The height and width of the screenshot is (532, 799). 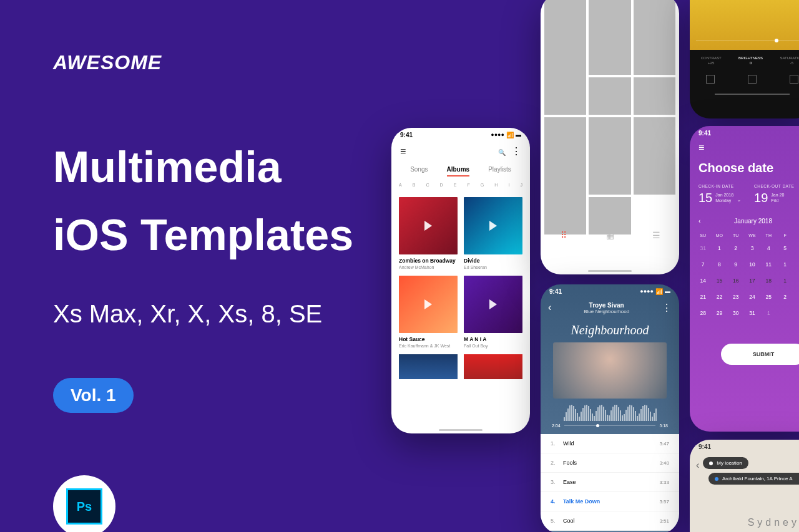 I want to click on calendar-day: 14, so click(x=703, y=281).